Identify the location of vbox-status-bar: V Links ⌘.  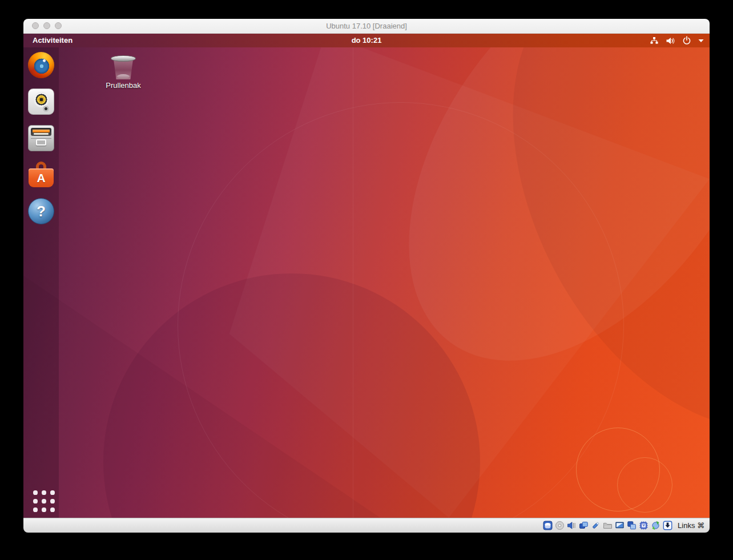
(366, 525).